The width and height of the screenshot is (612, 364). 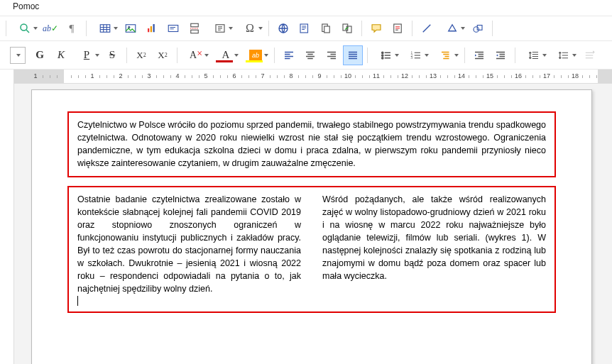 What do you see at coordinates (226, 55) in the screenshot?
I see `font-color-button: A` at bounding box center [226, 55].